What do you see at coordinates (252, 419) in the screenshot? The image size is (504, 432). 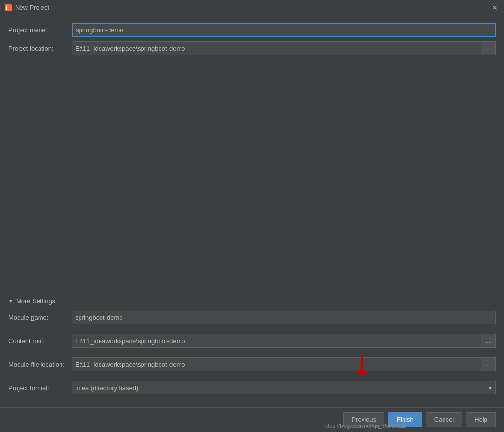 I see `bottom-bar: Previous Finish Cancel Help https://blog…` at bounding box center [252, 419].